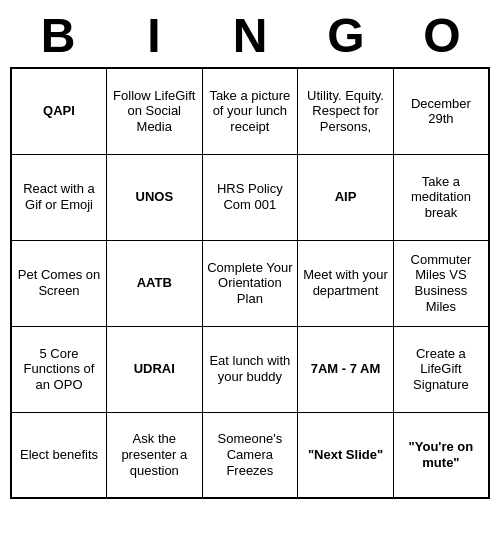 Image resolution: width=500 pixels, height=544 pixels. Describe the element at coordinates (250, 455) in the screenshot. I see `cell-r4-c2: Someone's Camera Freezes` at that location.